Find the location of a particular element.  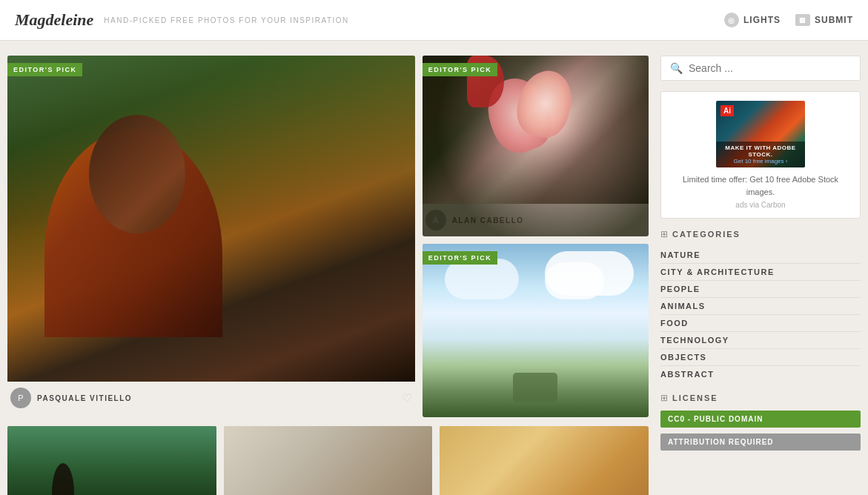

license-icon: ⊞ is located at coordinates (664, 398).